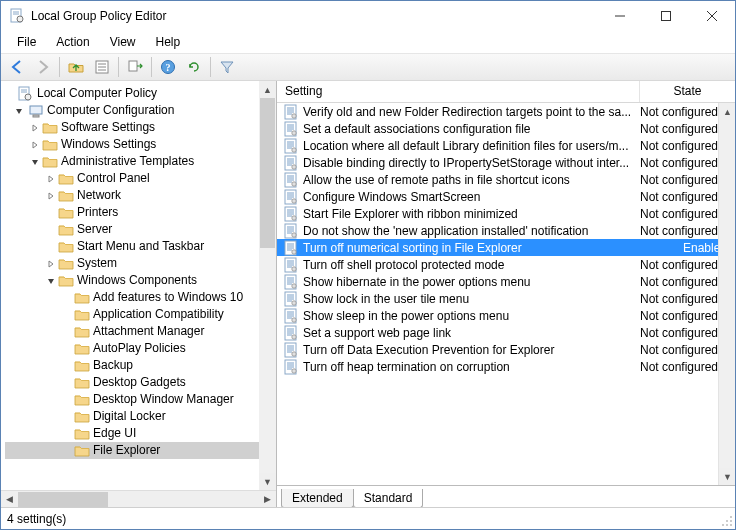 This screenshot has width=736, height=530. Describe the element at coordinates (506, 214) in the screenshot. I see `policy-row: Start File Explorer with ribbon minimize…` at that location.